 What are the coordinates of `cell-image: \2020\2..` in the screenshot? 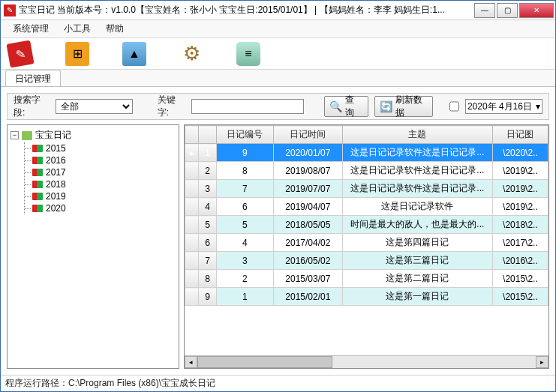 It's located at (520, 153).